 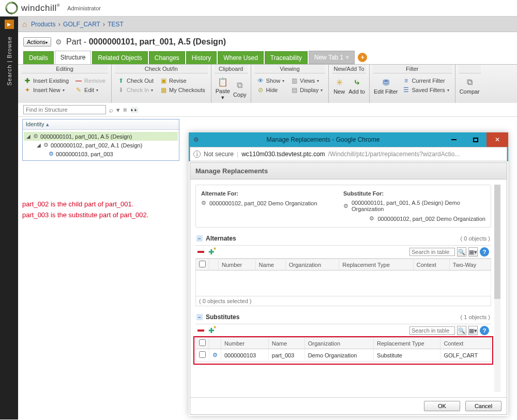 I want to click on hide-button: ⊘Hide, so click(x=271, y=90).